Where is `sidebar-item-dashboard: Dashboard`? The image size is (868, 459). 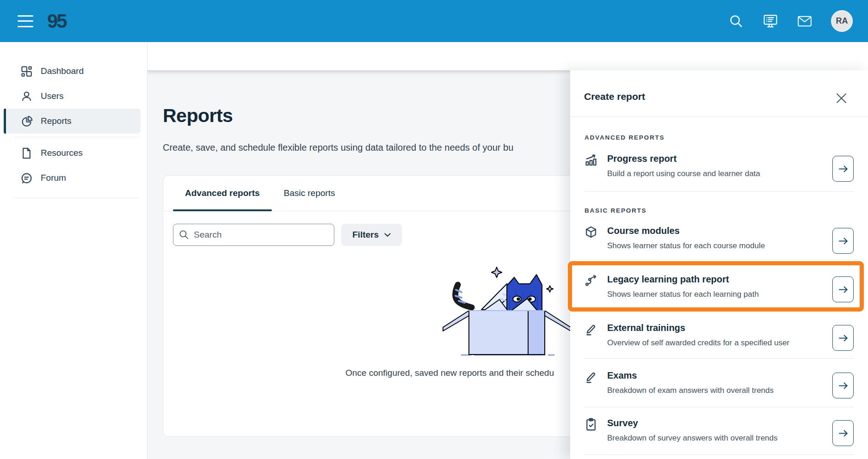
sidebar-item-dashboard: Dashboard is located at coordinates (74, 71).